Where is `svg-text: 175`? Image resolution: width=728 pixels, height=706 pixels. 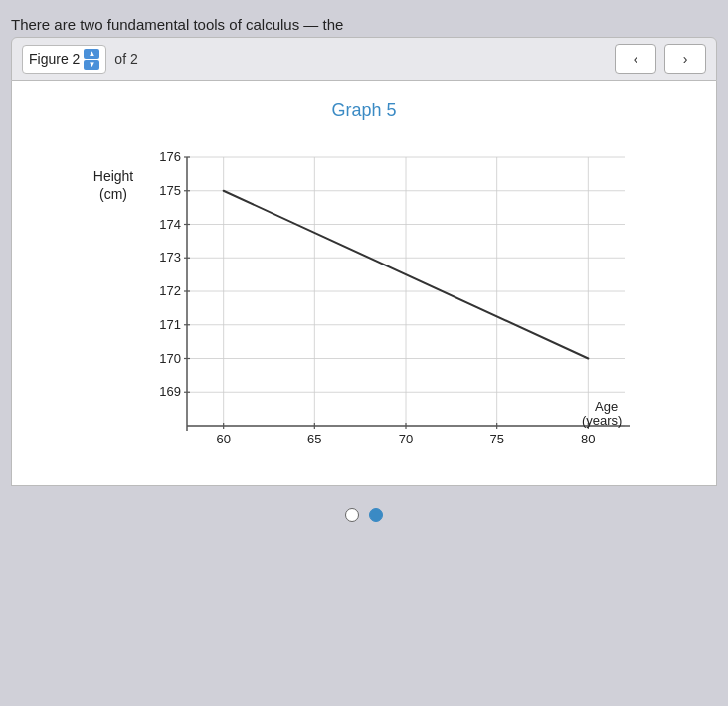
svg-text: 175 is located at coordinates (171, 191).